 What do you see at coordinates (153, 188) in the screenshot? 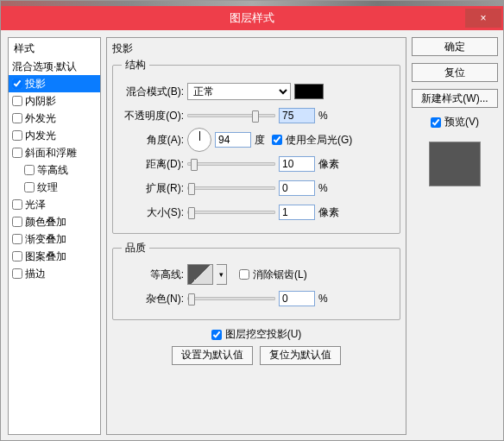
I see `spread-label: 扩展(R):` at bounding box center [153, 188].